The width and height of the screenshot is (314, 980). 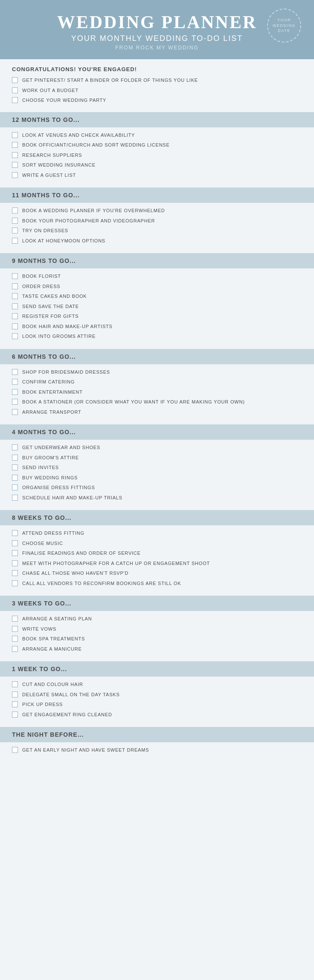 What do you see at coordinates (157, 276) in the screenshot?
I see `task-item: BOOK FLORIST` at bounding box center [157, 276].